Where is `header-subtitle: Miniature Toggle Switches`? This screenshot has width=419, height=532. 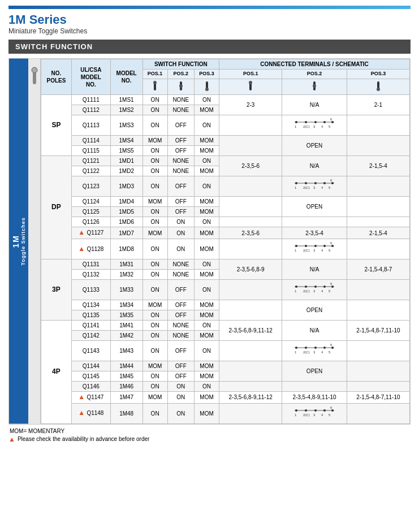
header-subtitle: Miniature Toggle Switches is located at coordinates (209, 31).